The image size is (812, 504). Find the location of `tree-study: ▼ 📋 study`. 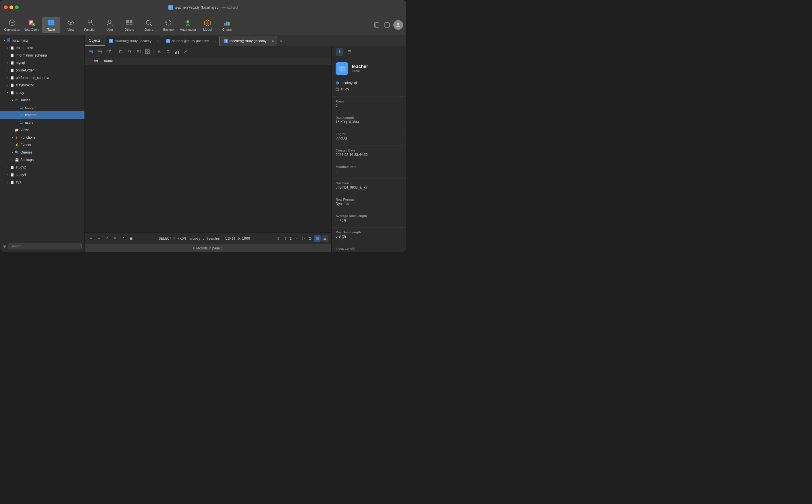

tree-study: ▼ 📋 study is located at coordinates (42, 93).